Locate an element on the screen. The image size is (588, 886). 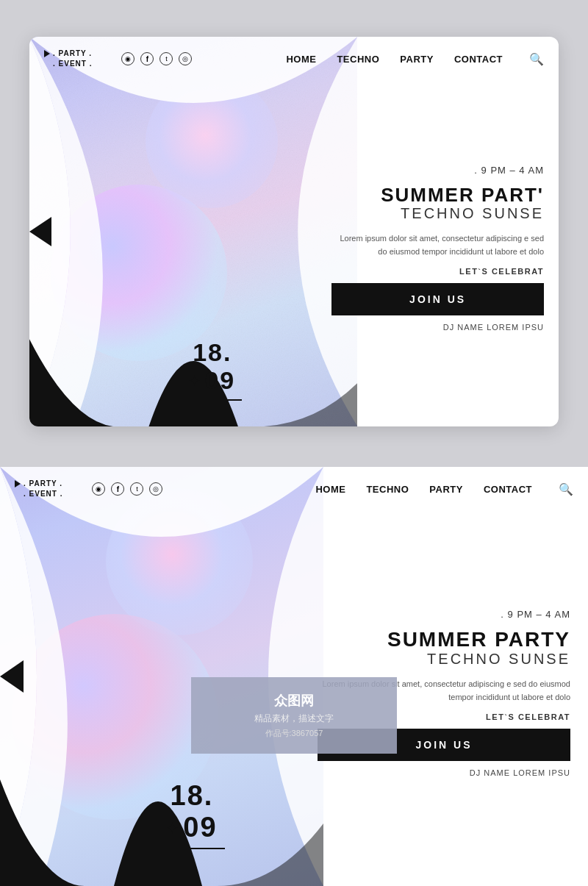
navbar-2: . PARTY . . EVENT . ◉ f t ◎ HOME TECHNO … is located at coordinates (294, 489).